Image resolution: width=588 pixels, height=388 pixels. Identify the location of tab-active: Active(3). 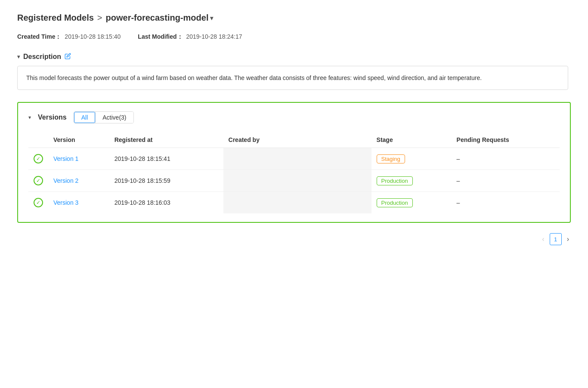
(114, 117).